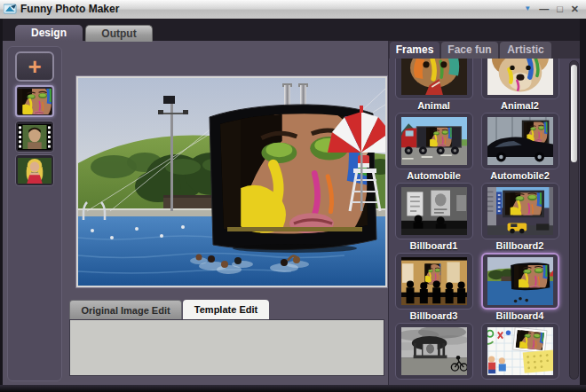  I want to click on tab-output: Output, so click(119, 34).